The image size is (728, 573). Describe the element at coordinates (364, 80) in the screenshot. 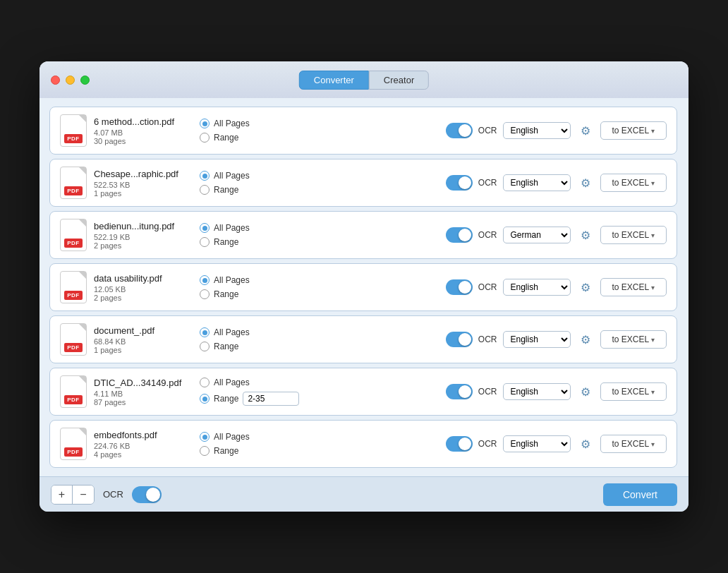

I see `tab-group: Converter Creator` at that location.